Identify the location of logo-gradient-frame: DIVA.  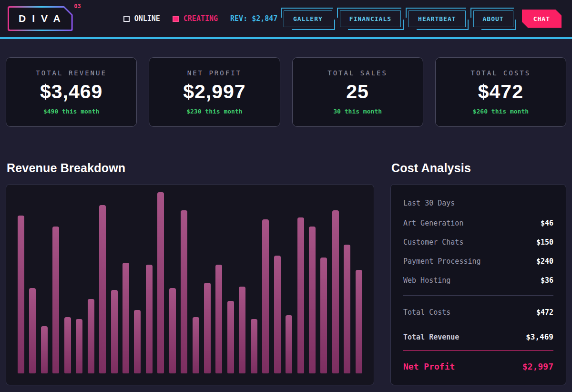
(40, 19).